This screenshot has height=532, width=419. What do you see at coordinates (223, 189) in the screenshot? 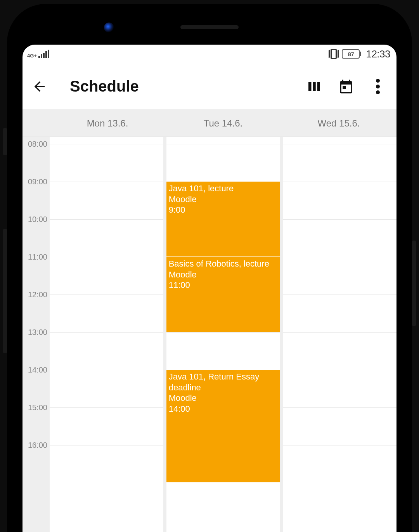
I see `event-title: Java 101, lecture` at bounding box center [223, 189].